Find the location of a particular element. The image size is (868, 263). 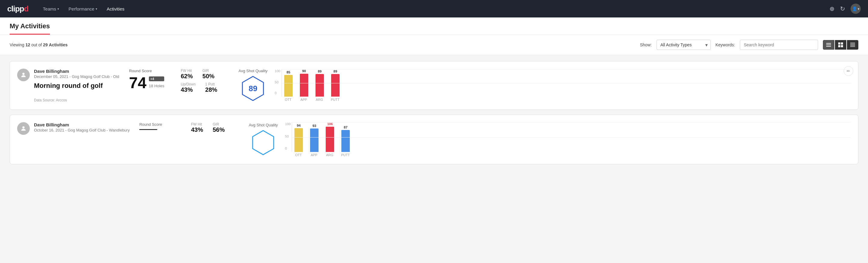

chart-area-2: 94 93 106 87 is located at coordinates (571, 140).